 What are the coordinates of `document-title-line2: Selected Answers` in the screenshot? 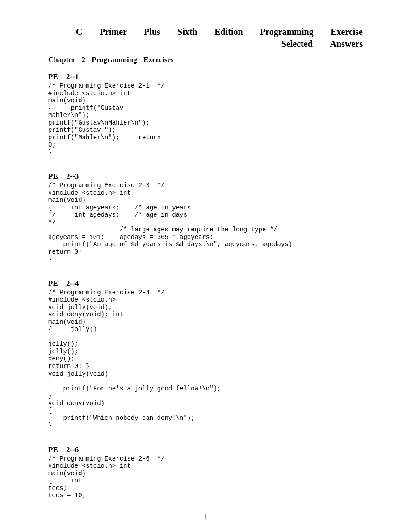 It's located at (219, 44).